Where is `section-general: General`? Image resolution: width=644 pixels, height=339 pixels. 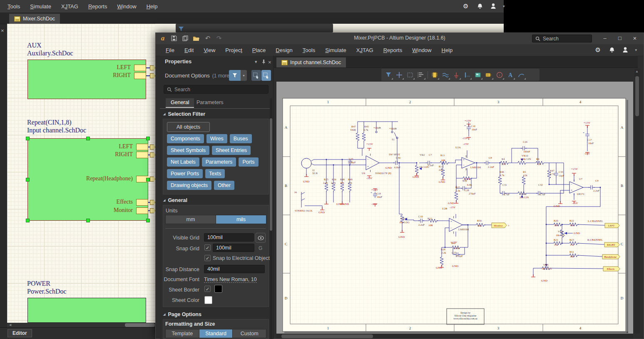
section-general: General is located at coordinates (175, 200).